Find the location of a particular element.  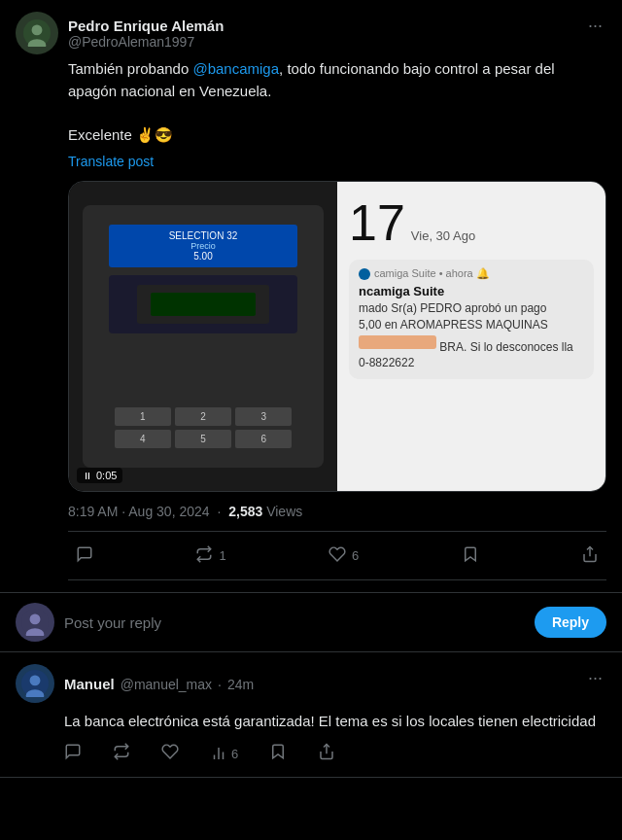

pos-body is located at coordinates (203, 304).